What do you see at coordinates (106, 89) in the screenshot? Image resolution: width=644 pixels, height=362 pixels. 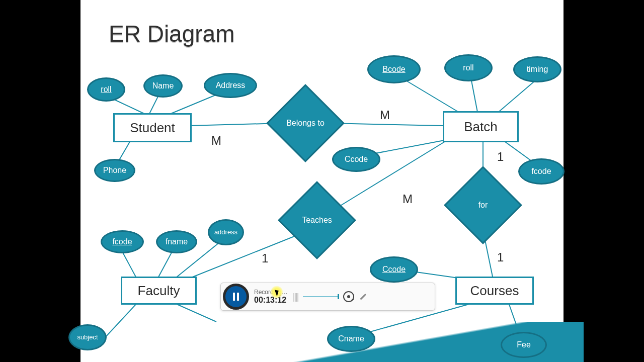 I see `attr-student-roll: roll` at bounding box center [106, 89].